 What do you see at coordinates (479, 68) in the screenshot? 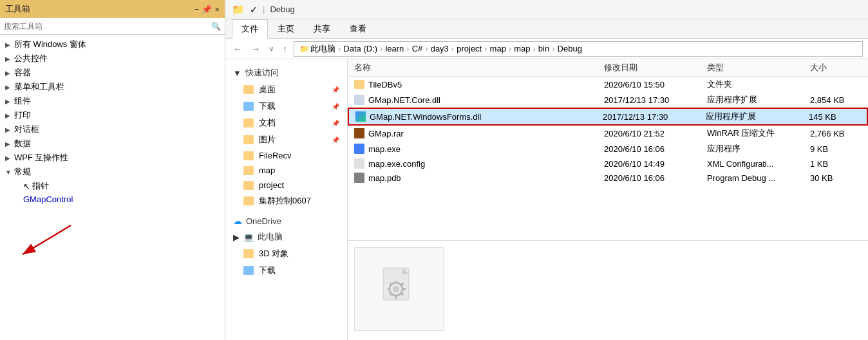
I see `col-name-header: 名称` at bounding box center [479, 68].